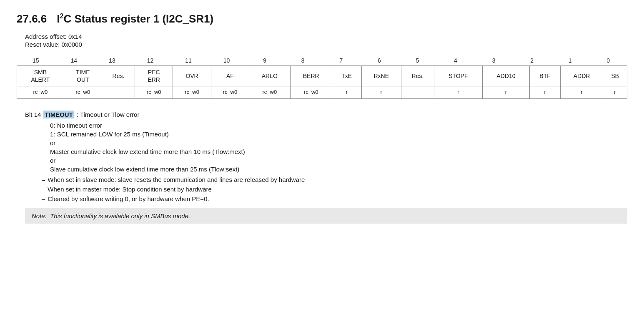 The height and width of the screenshot is (335, 644). Describe the element at coordinates (338, 143) in the screenshot. I see `value-or-1: or` at that location.